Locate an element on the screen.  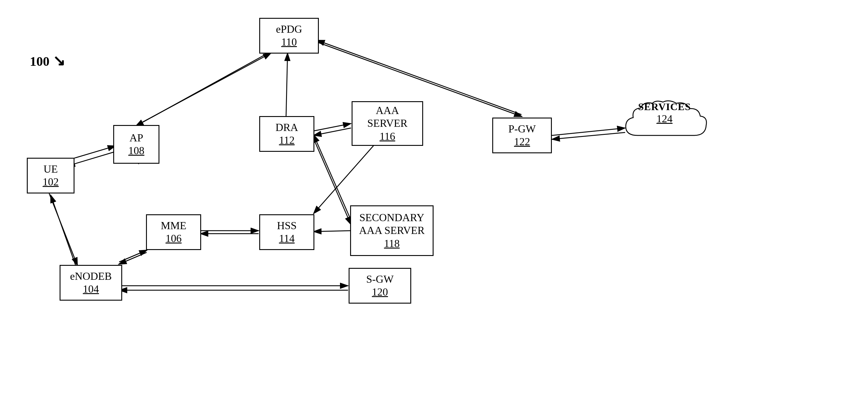
node-secondary-aaa: SECONDARYAAA SERVER 118 is located at coordinates (392, 231).